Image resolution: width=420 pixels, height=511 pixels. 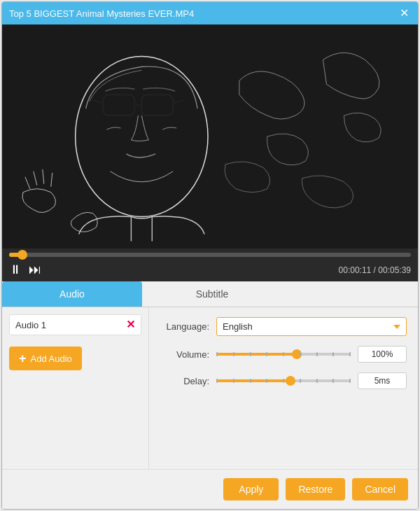 I want to click on close-button: ✕, so click(x=404, y=13).